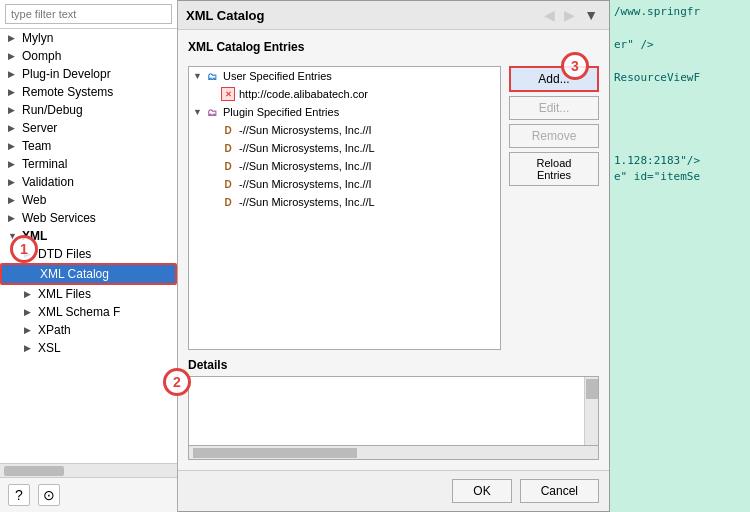  Describe the element at coordinates (281, 112) in the screenshot. I see `entry-label: Plugin Specified Entries` at that location.